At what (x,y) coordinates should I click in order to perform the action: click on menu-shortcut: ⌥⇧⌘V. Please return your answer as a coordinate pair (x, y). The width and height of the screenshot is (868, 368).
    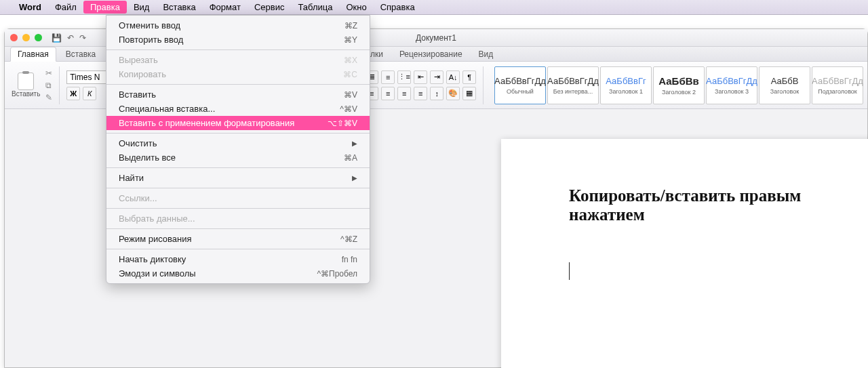
    Looking at the image, I should click on (342, 123).